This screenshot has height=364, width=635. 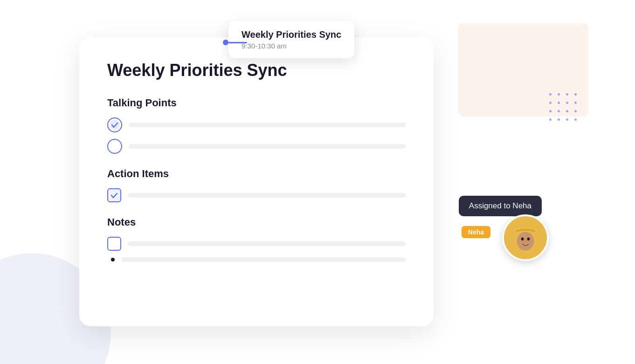 What do you see at coordinates (256, 239) in the screenshot?
I see `notes-section: Notes` at bounding box center [256, 239].